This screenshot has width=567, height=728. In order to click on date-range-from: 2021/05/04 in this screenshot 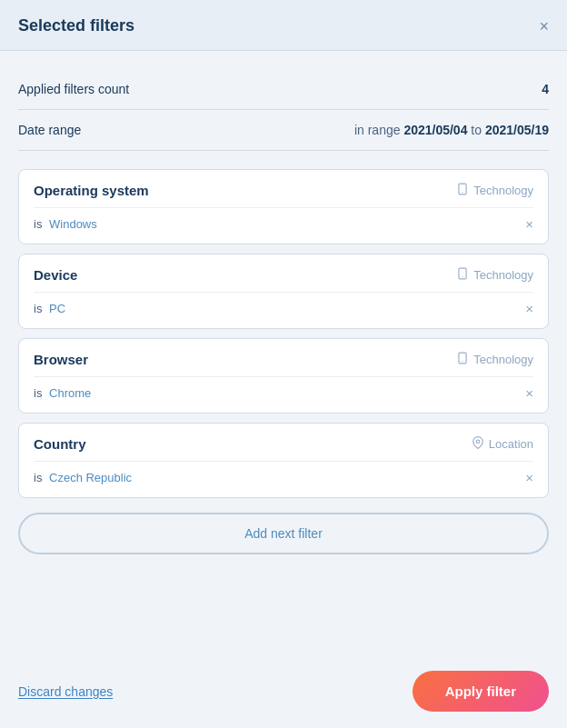, I will do `click(435, 130)`.